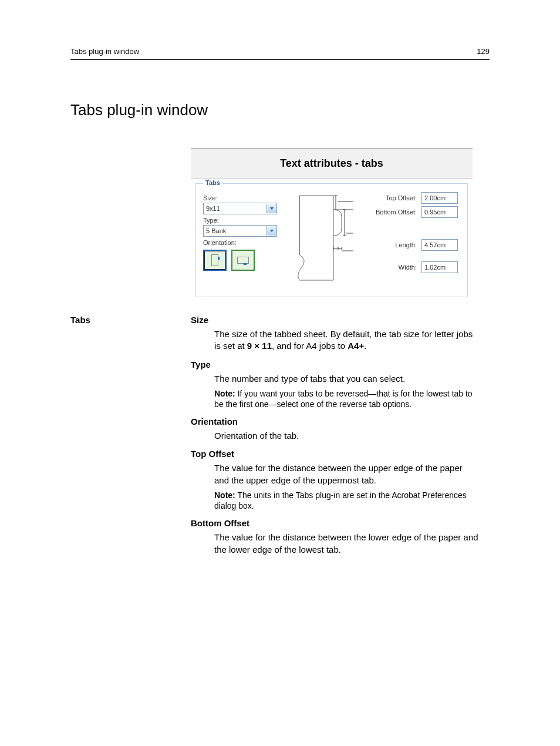 Image resolution: width=560 pixels, height=746 pixels. I want to click on landscape-icon, so click(243, 260).